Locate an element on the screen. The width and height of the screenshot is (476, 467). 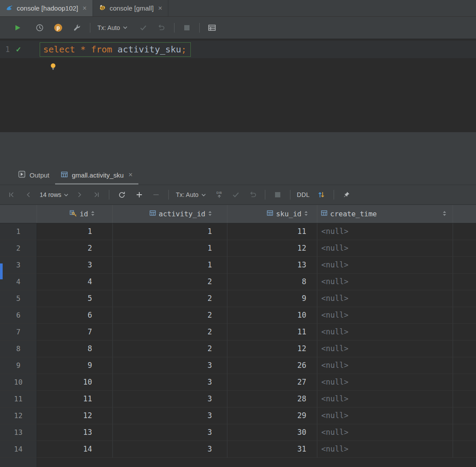
cell-sku-id: 28 is located at coordinates (272, 399).